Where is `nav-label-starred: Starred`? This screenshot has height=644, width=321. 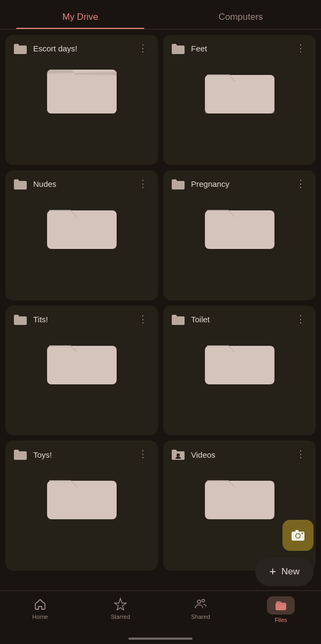 nav-label-starred: Starred is located at coordinates (120, 617).